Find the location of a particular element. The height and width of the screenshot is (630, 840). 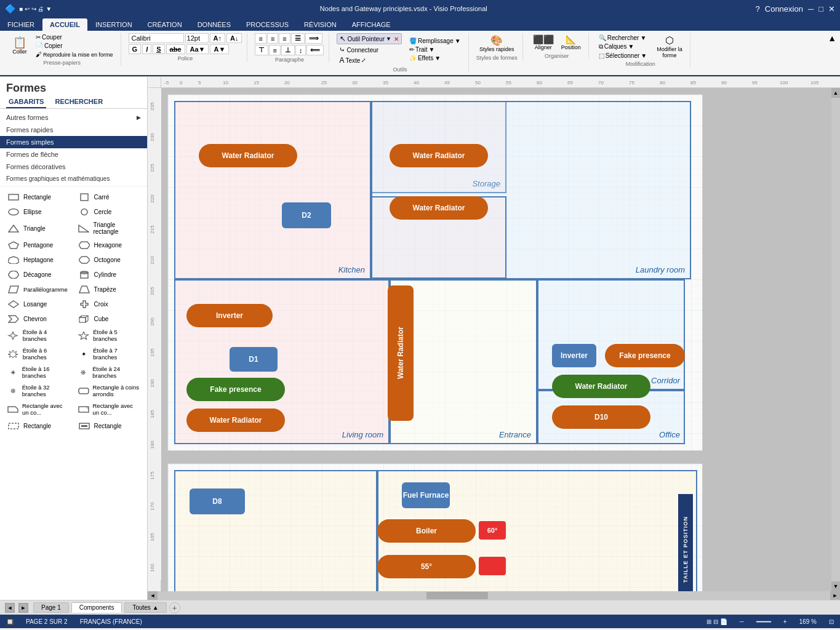

shape-heptagone: Heptagone is located at coordinates (38, 260).